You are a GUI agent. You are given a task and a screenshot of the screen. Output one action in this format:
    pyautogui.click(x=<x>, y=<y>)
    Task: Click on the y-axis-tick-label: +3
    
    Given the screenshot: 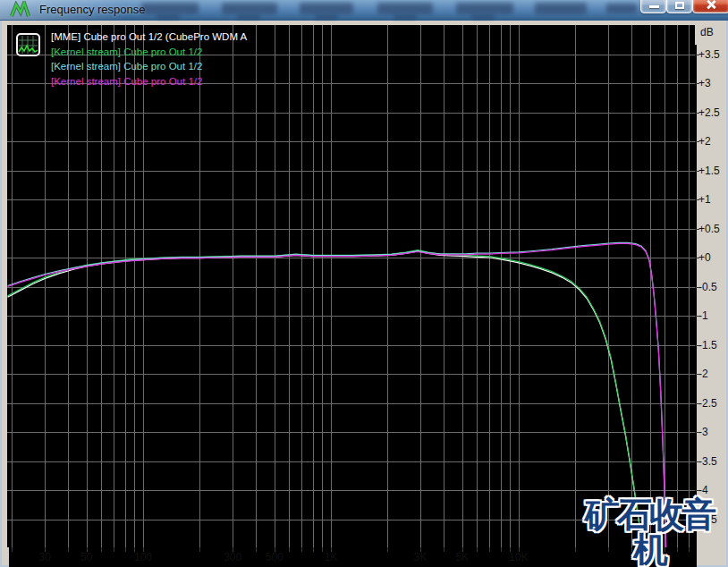 What is the action you would take?
    pyautogui.click(x=705, y=83)
    